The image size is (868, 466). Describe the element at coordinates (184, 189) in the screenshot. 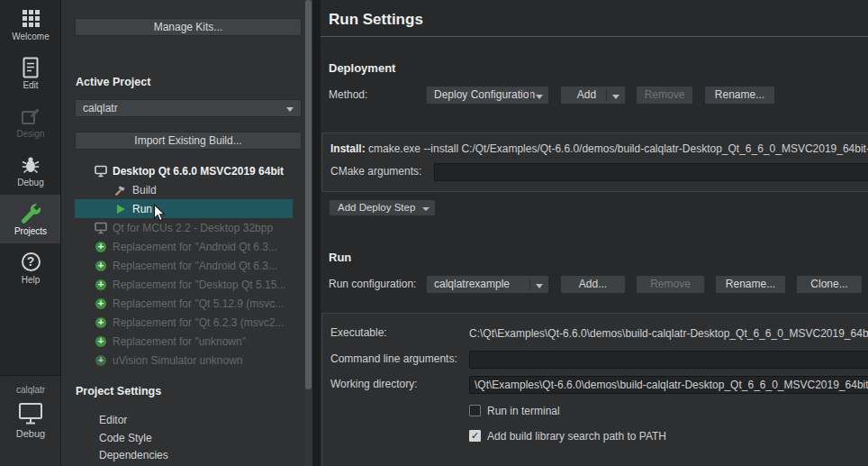

I see `tree-item-build: Build` at that location.